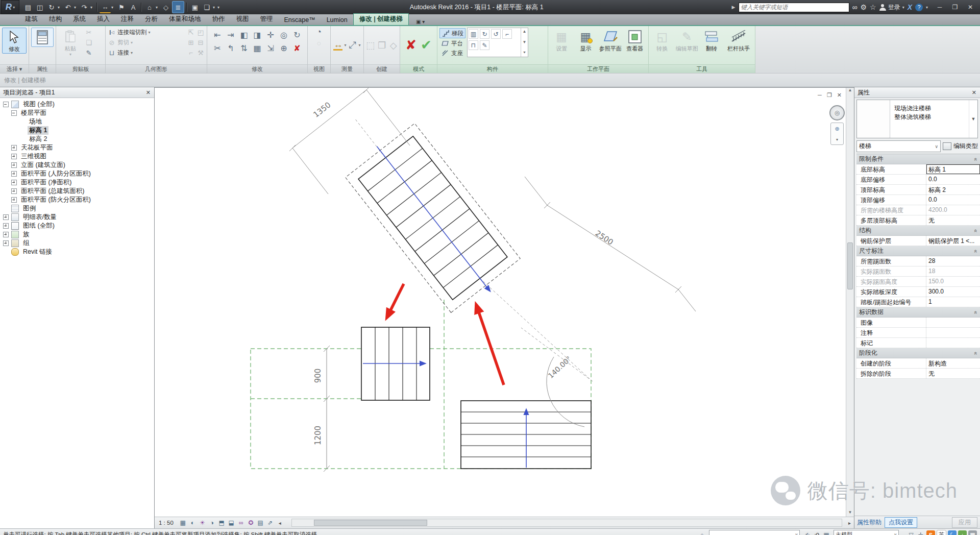  What do you see at coordinates (927, 7) in the screenshot?
I see `help-dropdown: ▾` at bounding box center [927, 7].